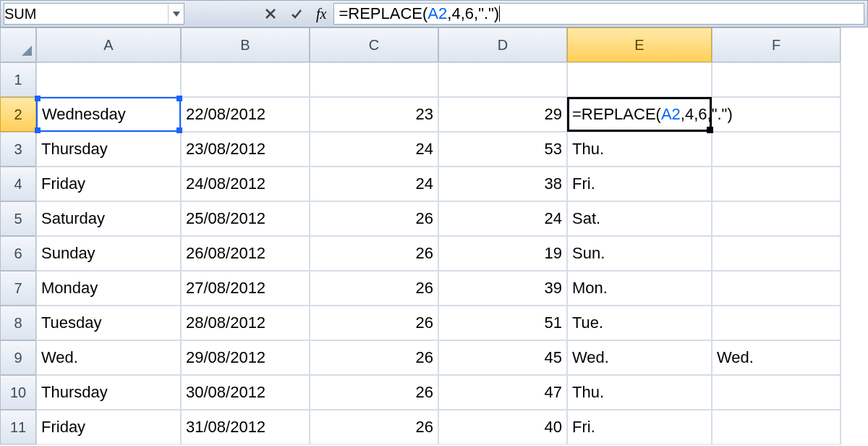 The width and height of the screenshot is (868, 446). Describe the element at coordinates (639, 80) in the screenshot. I see `cell-E1` at that location.